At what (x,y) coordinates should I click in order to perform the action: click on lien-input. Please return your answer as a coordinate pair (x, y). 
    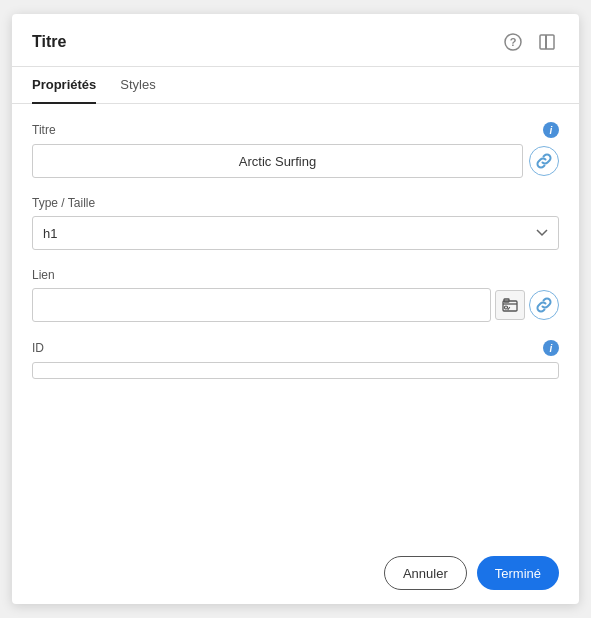
    Looking at the image, I should click on (262, 305).